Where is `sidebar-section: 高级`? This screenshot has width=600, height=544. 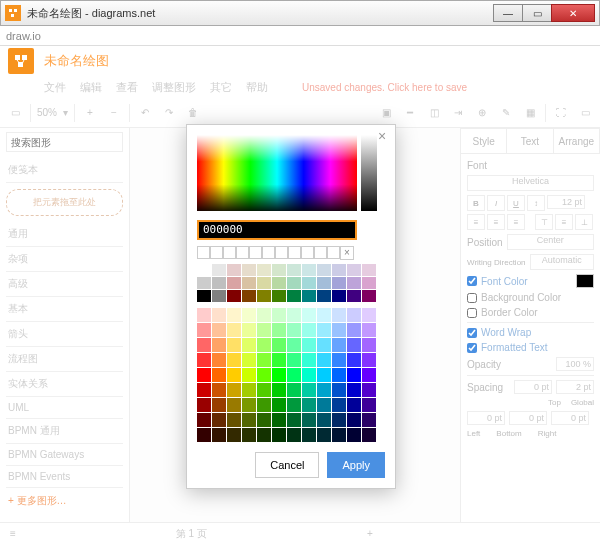 sidebar-section: 高级 is located at coordinates (64, 284).